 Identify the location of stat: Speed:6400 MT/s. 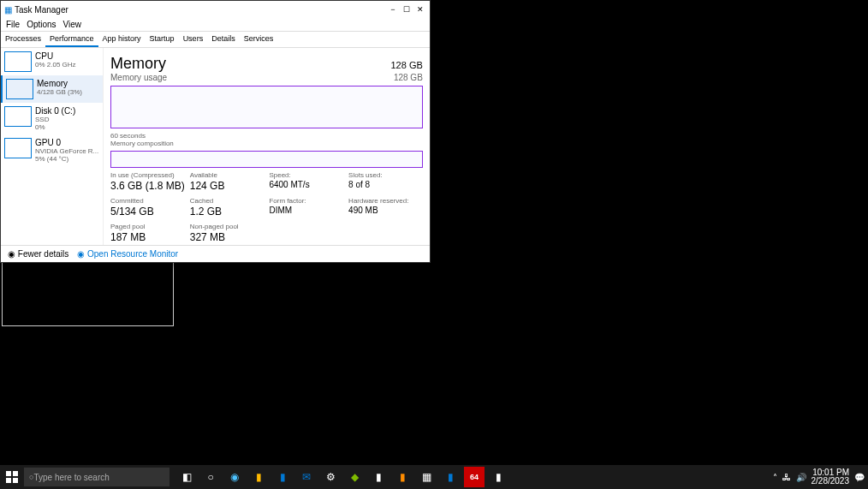
(306, 182).